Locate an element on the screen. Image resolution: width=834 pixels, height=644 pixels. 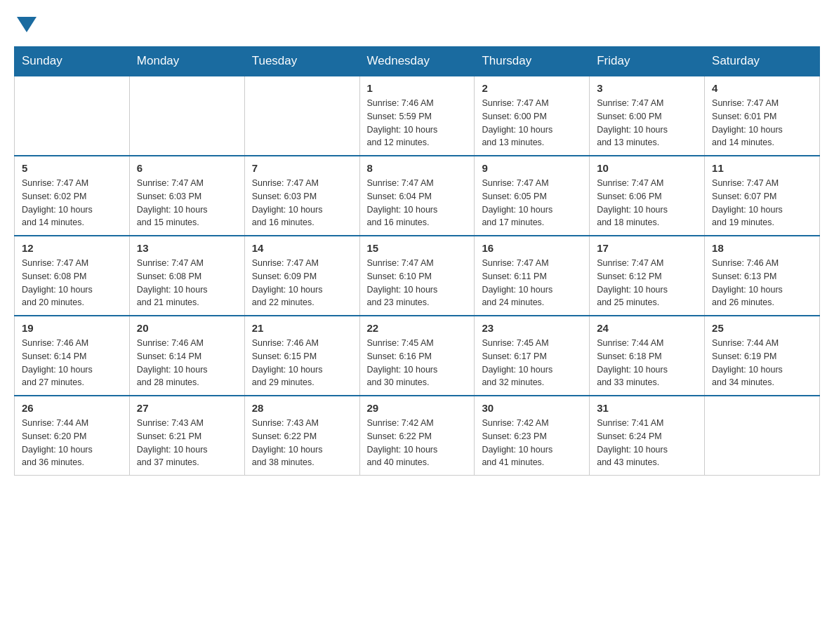
calendar-cell: 30Sunrise: 7:42 AM Sunset: 6:23 PM Dayli… is located at coordinates (532, 436).